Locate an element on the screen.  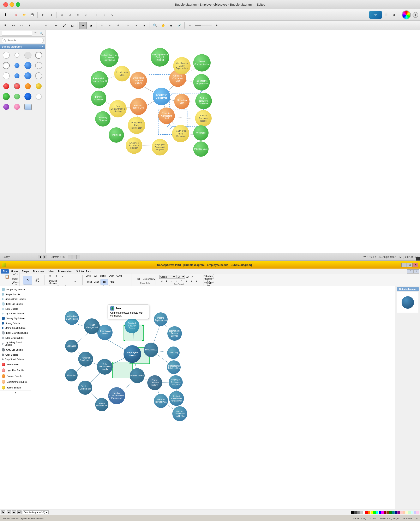
oval-tool: ⬭ is located at coordinates (22, 26).